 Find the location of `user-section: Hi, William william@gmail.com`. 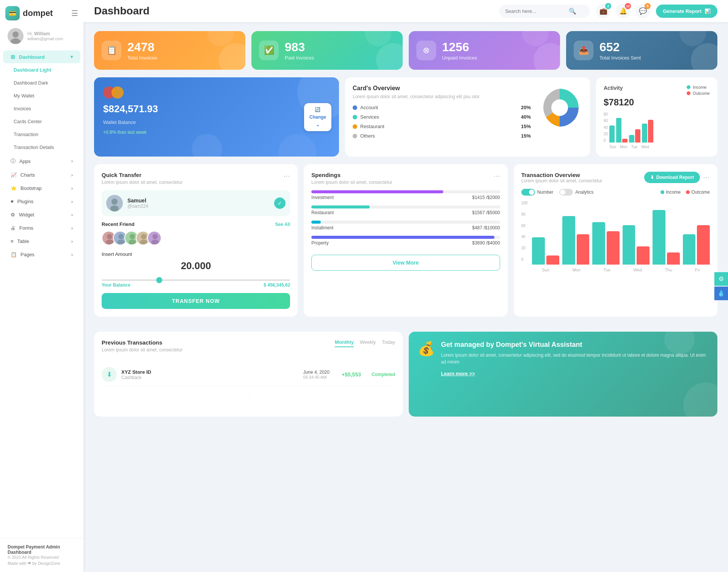

user-section: Hi, William william@gmail.com is located at coordinates (42, 37).